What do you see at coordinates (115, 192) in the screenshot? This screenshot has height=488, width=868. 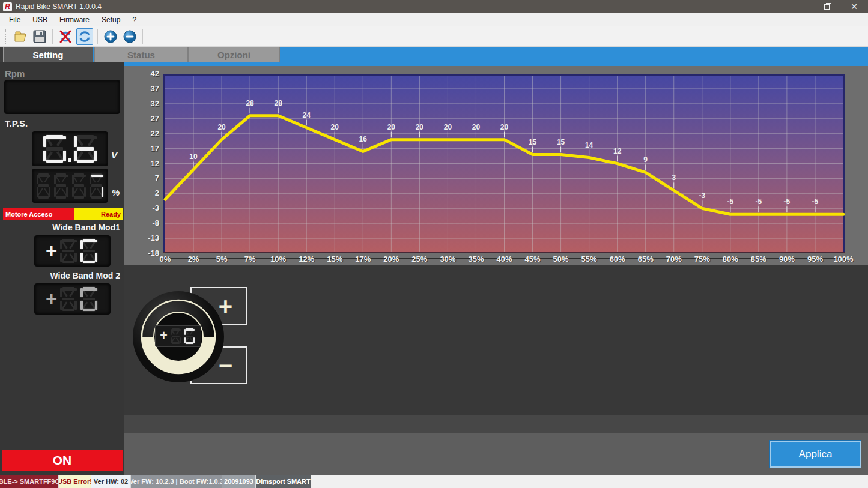 I see `tps-percent-unit: %` at bounding box center [115, 192].